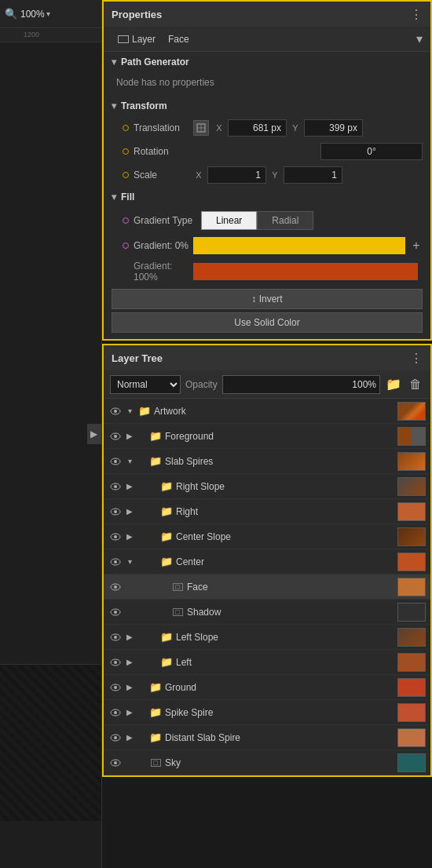  I want to click on layer-row: ▶ 📁 Right, so click(267, 512).